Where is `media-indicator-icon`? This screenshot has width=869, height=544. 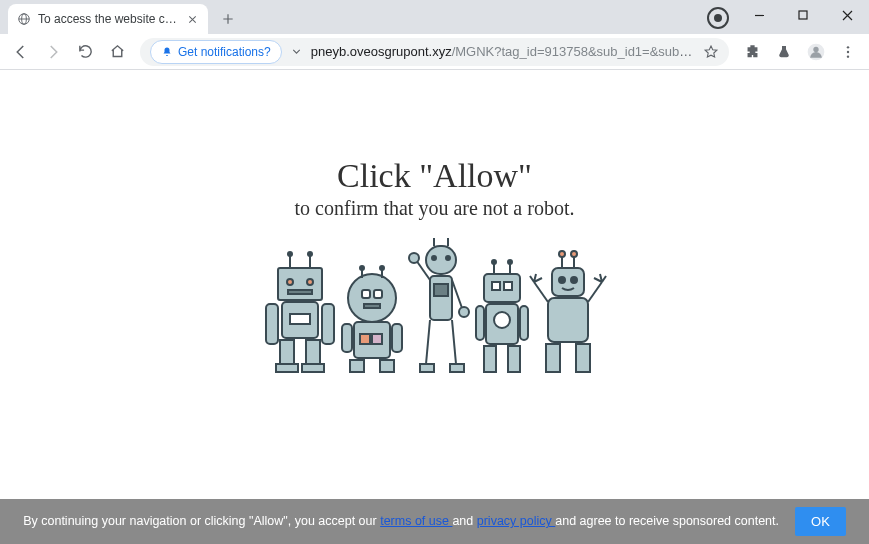
media-indicator-icon is located at coordinates (718, 18).